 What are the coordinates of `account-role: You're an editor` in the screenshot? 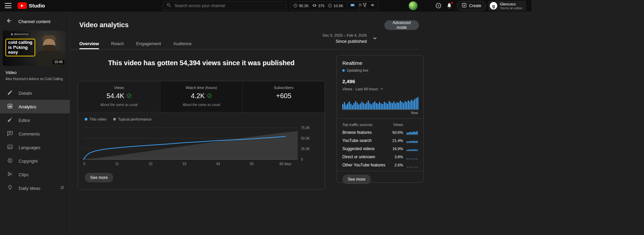 It's located at (511, 8).